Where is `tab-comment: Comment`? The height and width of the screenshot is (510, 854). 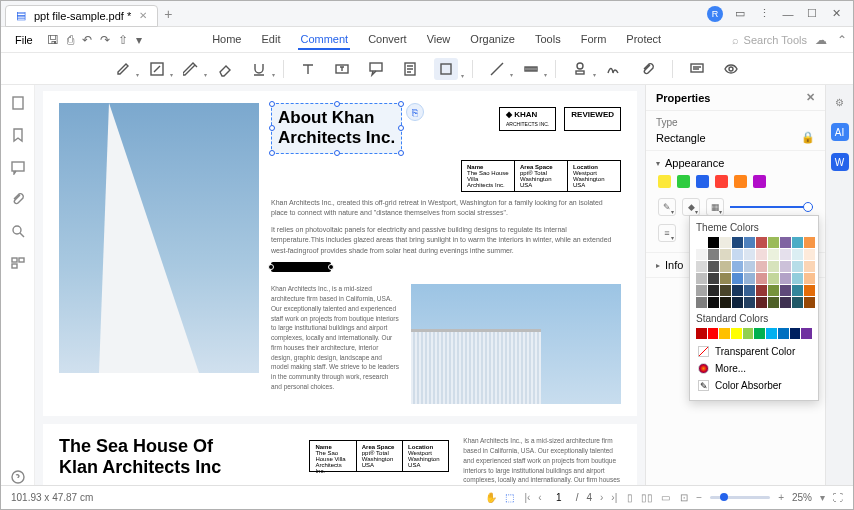 tab-comment: Comment is located at coordinates (324, 40).